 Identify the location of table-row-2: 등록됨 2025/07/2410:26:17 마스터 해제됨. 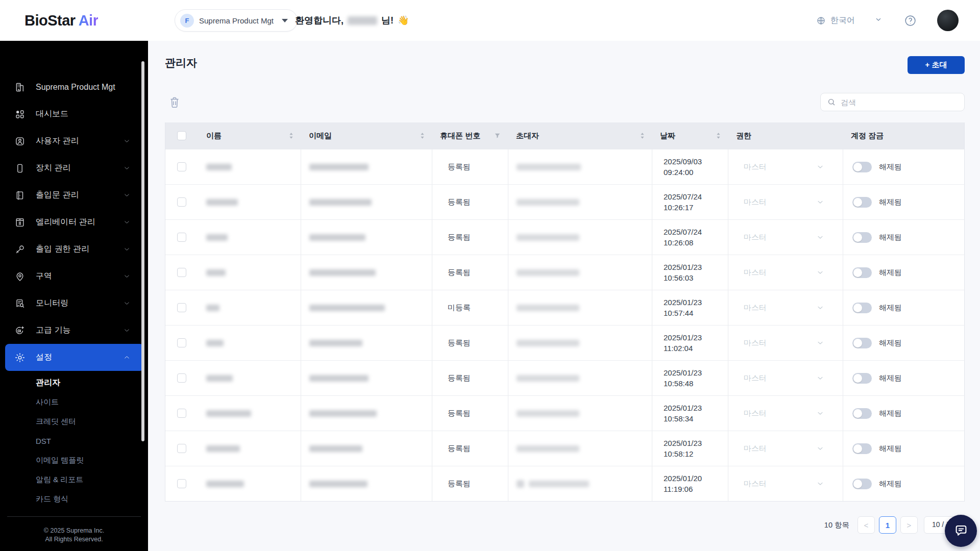
(565, 202).